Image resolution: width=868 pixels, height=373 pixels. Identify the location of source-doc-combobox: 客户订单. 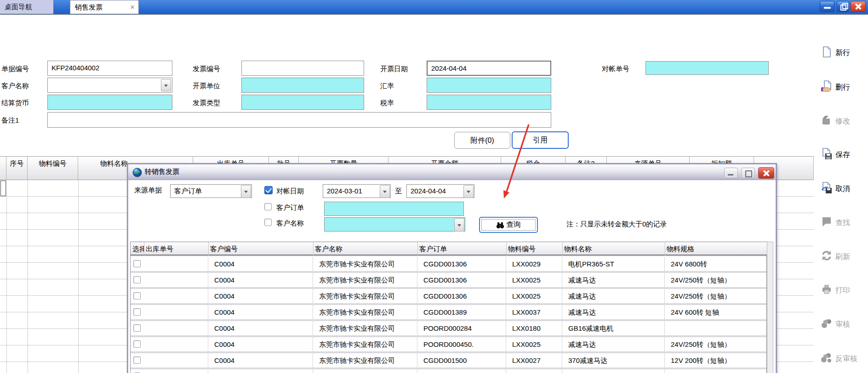
(211, 191).